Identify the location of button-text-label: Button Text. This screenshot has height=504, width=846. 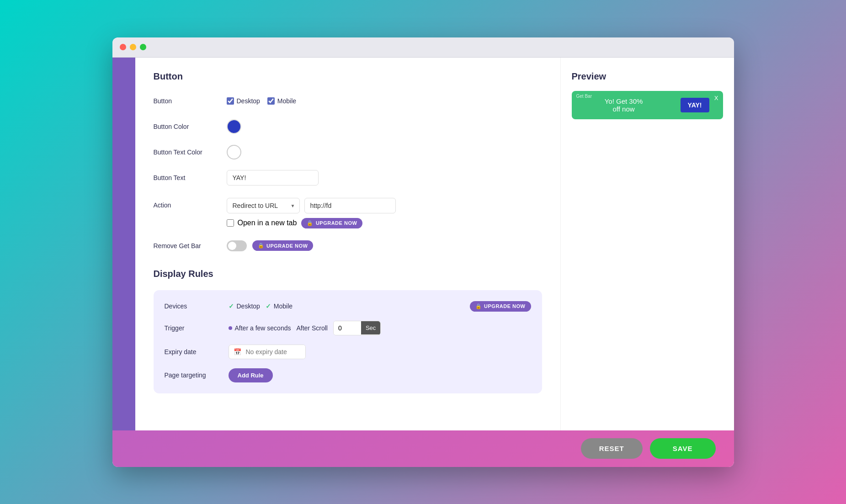
(190, 178).